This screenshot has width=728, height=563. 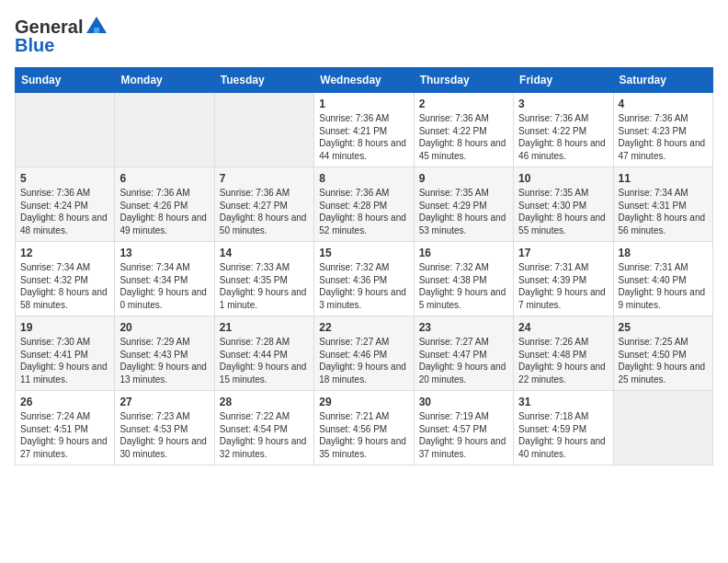 What do you see at coordinates (65, 204) in the screenshot?
I see `day-cell: 5Sunrise: 7:36 AMSunset: 4:24 PMDaylight…` at bounding box center [65, 204].